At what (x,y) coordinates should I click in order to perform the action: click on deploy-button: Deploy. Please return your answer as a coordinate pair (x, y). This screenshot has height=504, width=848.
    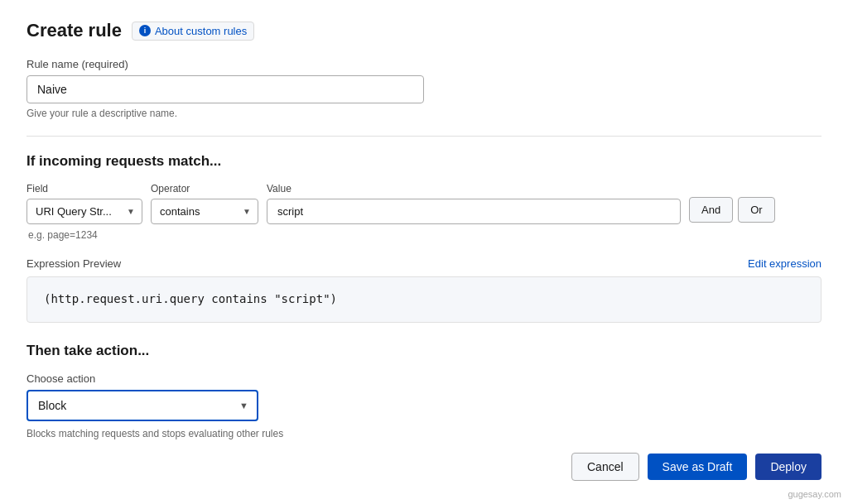
    Looking at the image, I should click on (788, 467).